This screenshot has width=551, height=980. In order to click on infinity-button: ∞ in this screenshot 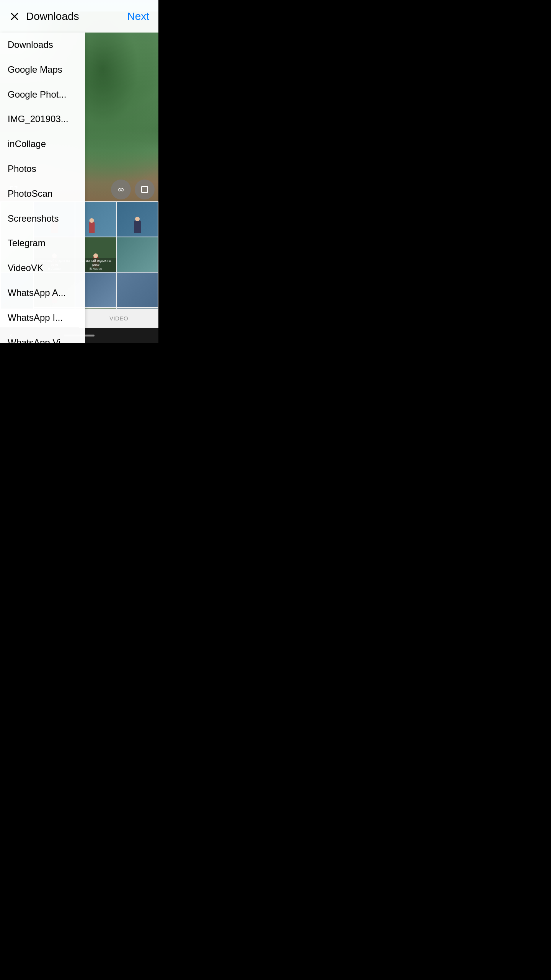, I will do `click(121, 189)`.